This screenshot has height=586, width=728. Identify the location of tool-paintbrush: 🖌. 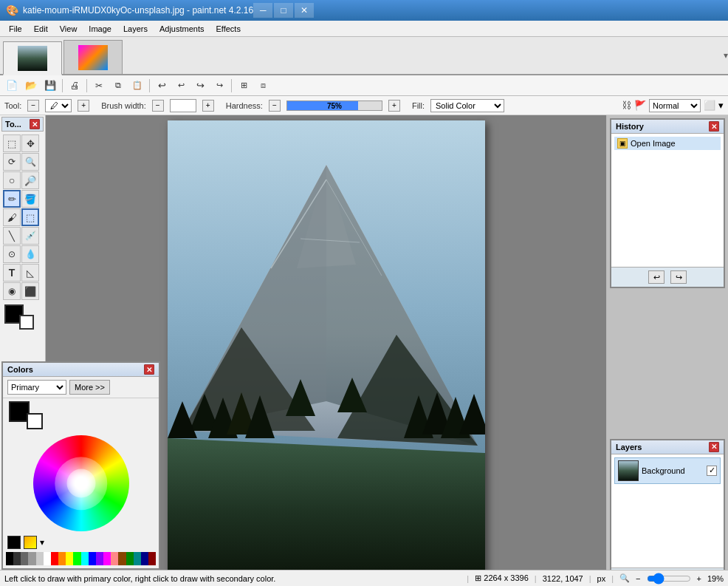
(12, 217).